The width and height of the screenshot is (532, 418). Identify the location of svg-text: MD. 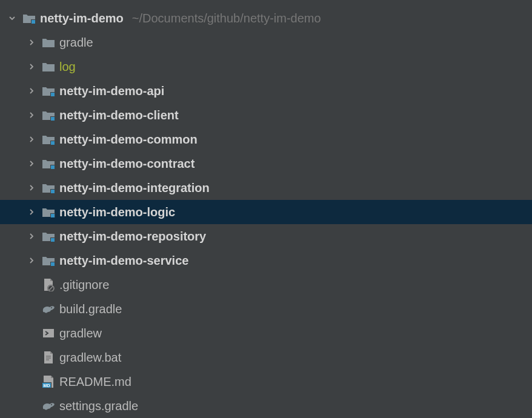
(47, 385).